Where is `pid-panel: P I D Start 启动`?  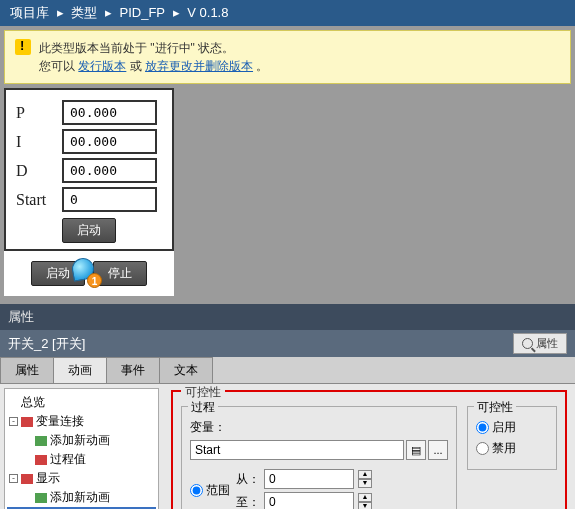 pid-panel: P I D Start 启动 is located at coordinates (89, 170).